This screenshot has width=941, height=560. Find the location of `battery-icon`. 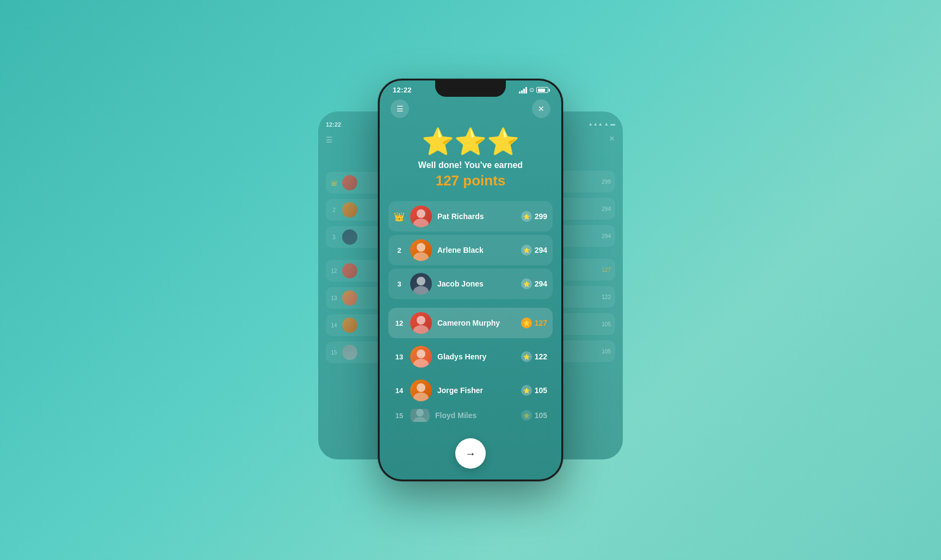

battery-icon is located at coordinates (542, 90).